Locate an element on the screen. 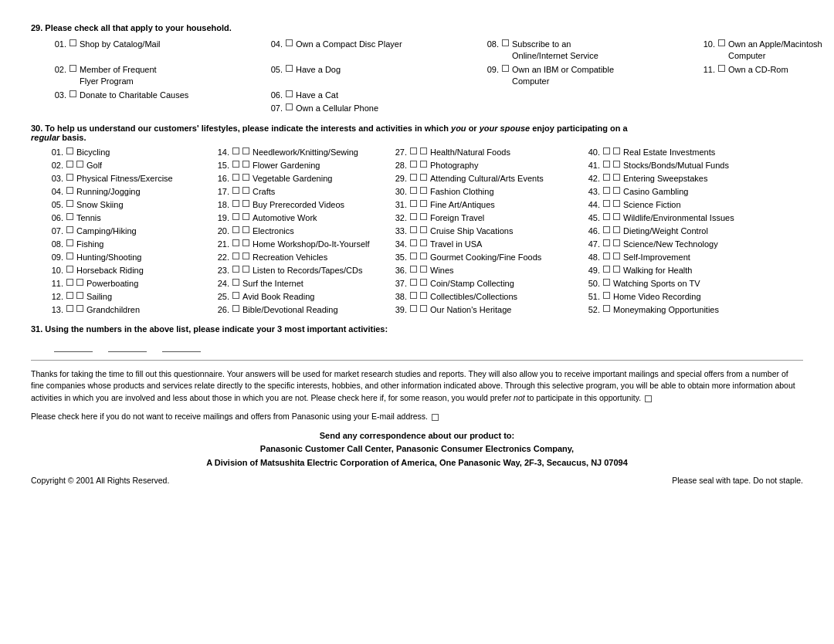 This screenshot has width=834, height=644. q30-cb-11b is located at coordinates (80, 283).